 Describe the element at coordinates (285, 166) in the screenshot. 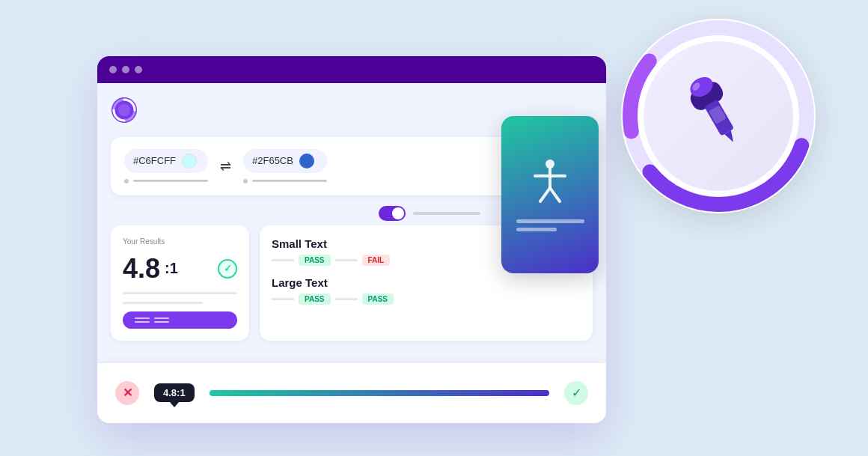

I see `color-input-right: #2F65CB` at that location.